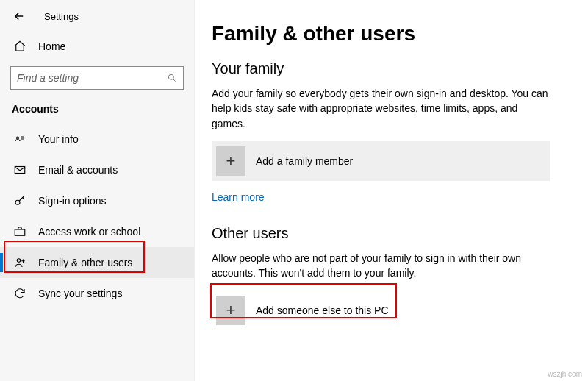 The image size is (588, 381). What do you see at coordinates (97, 46) in the screenshot?
I see `home-nav: Home` at bounding box center [97, 46].